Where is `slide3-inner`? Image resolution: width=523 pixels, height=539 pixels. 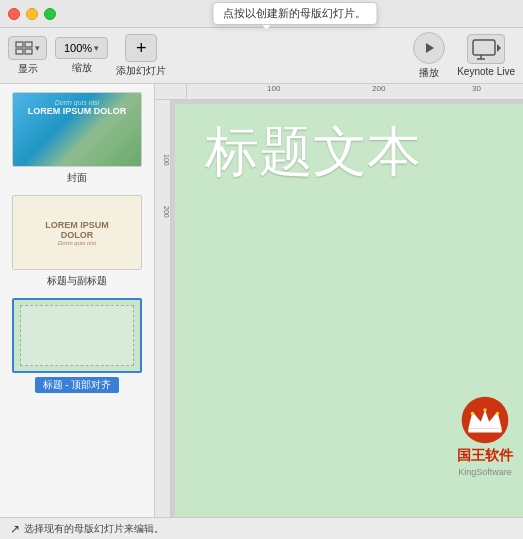 slide3-inner is located at coordinates (76, 335).